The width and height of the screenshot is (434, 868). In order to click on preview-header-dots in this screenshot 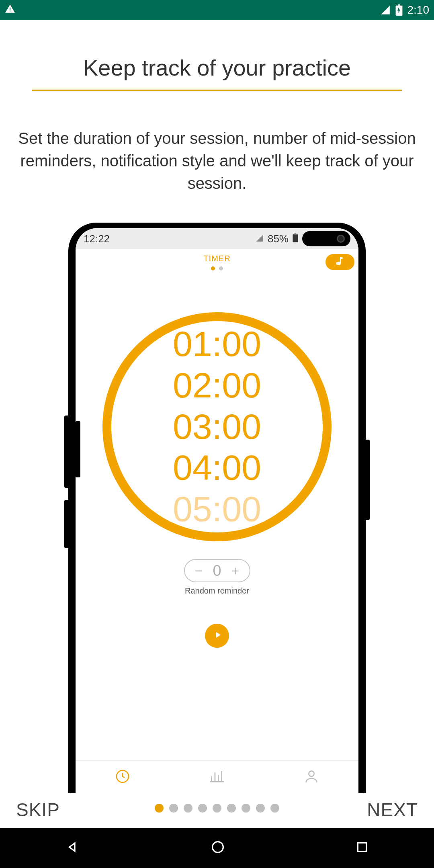, I will do `click(217, 268)`.